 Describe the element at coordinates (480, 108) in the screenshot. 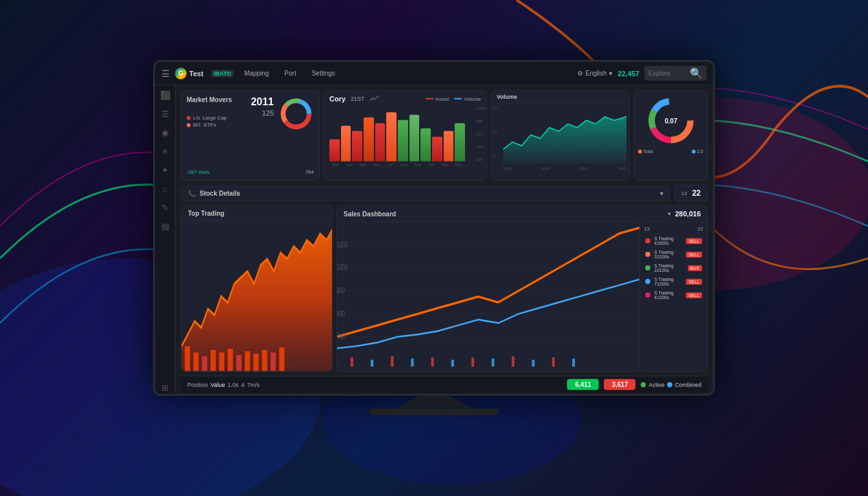

I see `y-label-top: 1000` at that location.